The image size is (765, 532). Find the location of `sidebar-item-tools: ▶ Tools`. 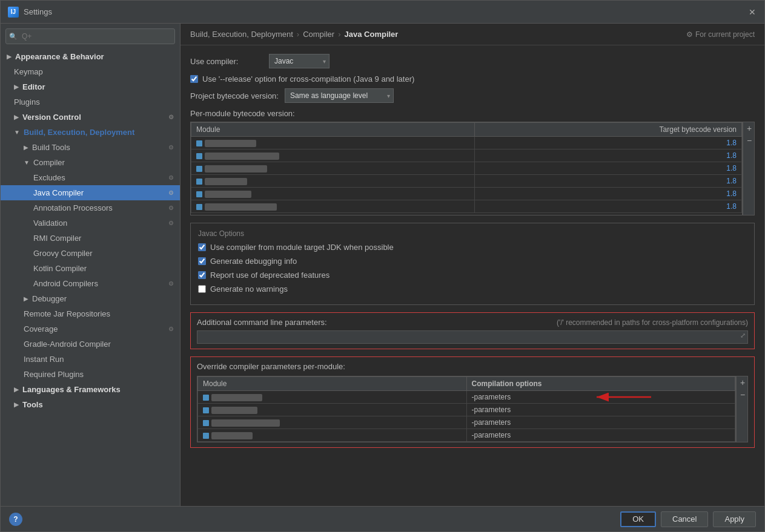

sidebar-item-tools: ▶ Tools is located at coordinates (90, 404).